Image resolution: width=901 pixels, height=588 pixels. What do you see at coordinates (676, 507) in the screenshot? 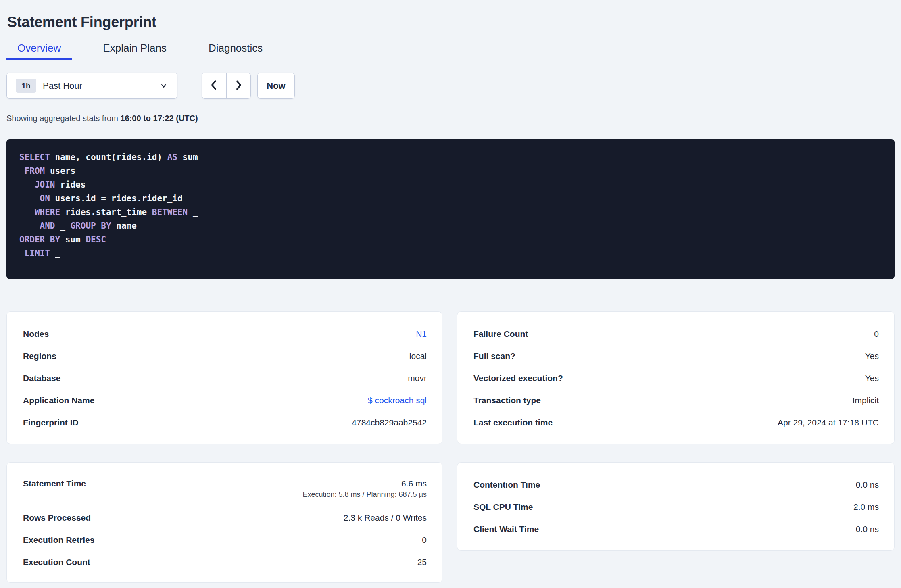
I see `info-row: SQL CPU Time2.0 ms` at bounding box center [676, 507].